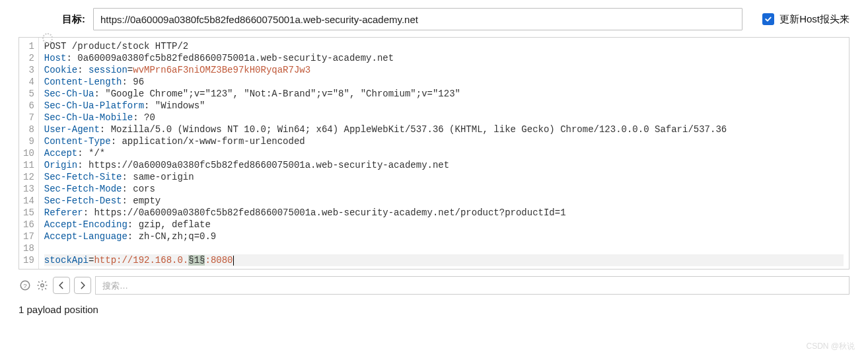  I want to click on code-line: Accept-Encoding: gzip, deflate, so click(444, 225).